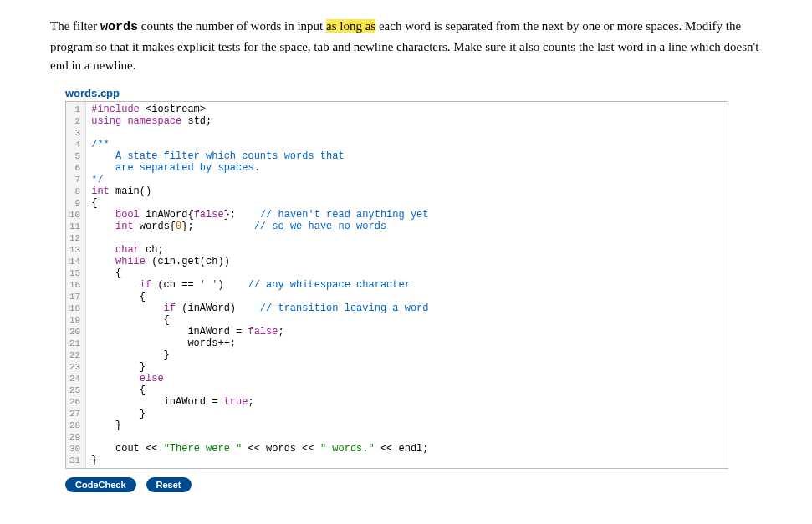 This screenshot has width=812, height=524. What do you see at coordinates (75, 203) in the screenshot?
I see `line-number: 9` at bounding box center [75, 203].